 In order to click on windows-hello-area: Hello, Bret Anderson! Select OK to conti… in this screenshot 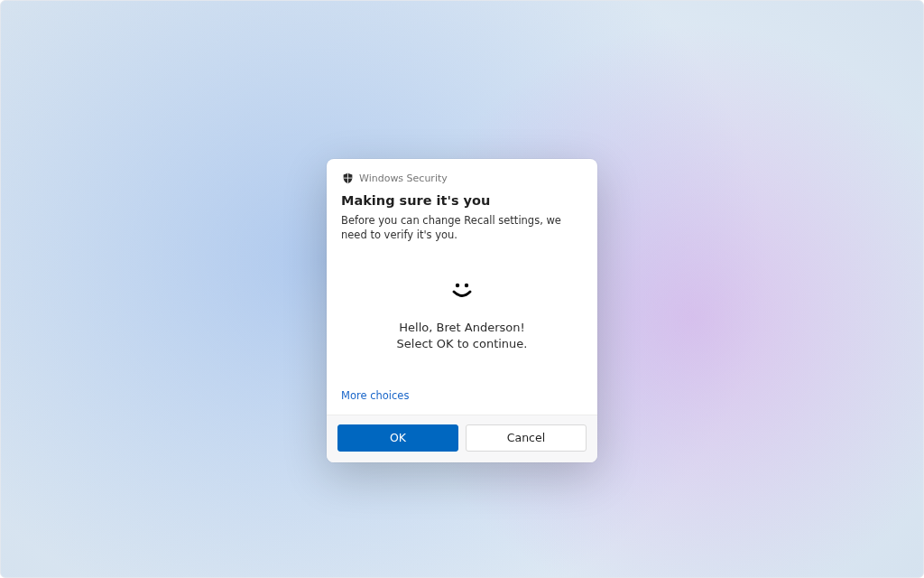, I will do `click(462, 311)`.